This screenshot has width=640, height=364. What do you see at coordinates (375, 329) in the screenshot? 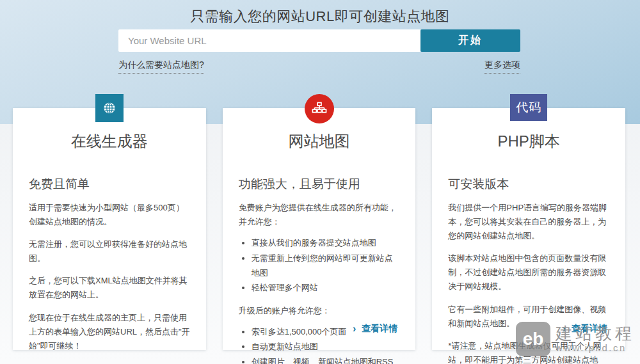
I see `details-link-sitemap: › 查看详情` at bounding box center [375, 329].